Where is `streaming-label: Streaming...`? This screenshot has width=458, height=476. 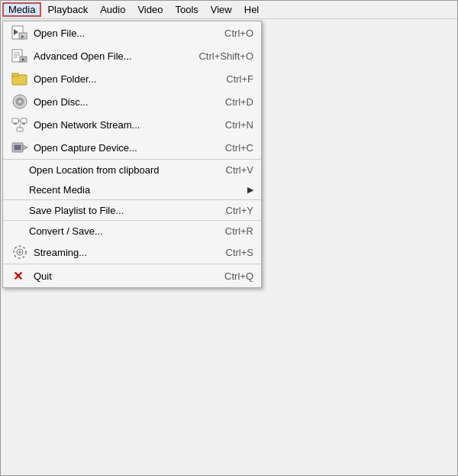 streaming-label: Streaming... is located at coordinates (122, 252).